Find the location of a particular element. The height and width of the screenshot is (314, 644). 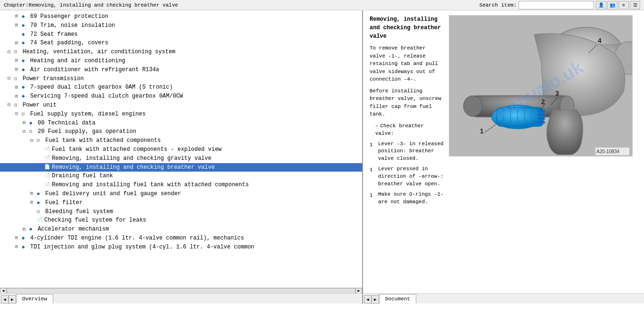

tree-label: 72 Seat frames is located at coordinates (54, 35).